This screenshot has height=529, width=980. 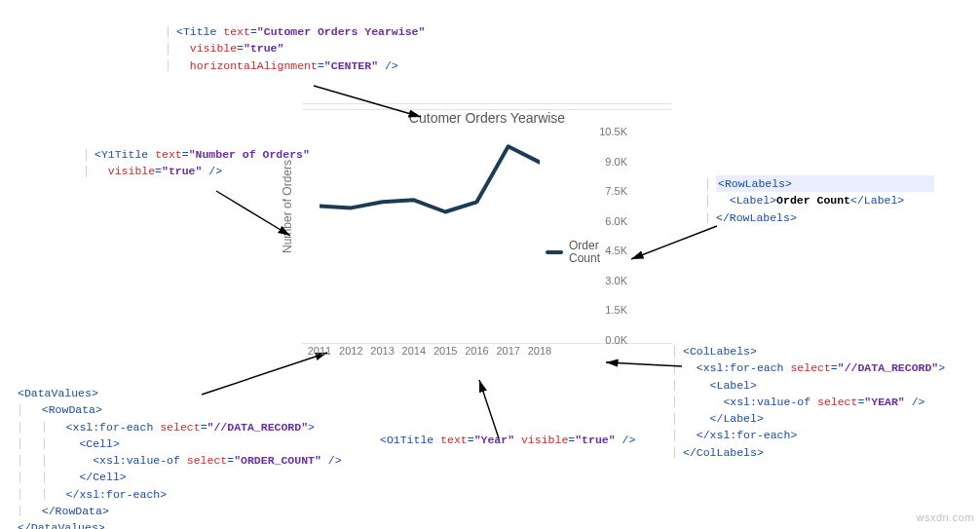 What do you see at coordinates (608, 191) in the screenshot?
I see `chart-y-tick: 7.5K` at bounding box center [608, 191].